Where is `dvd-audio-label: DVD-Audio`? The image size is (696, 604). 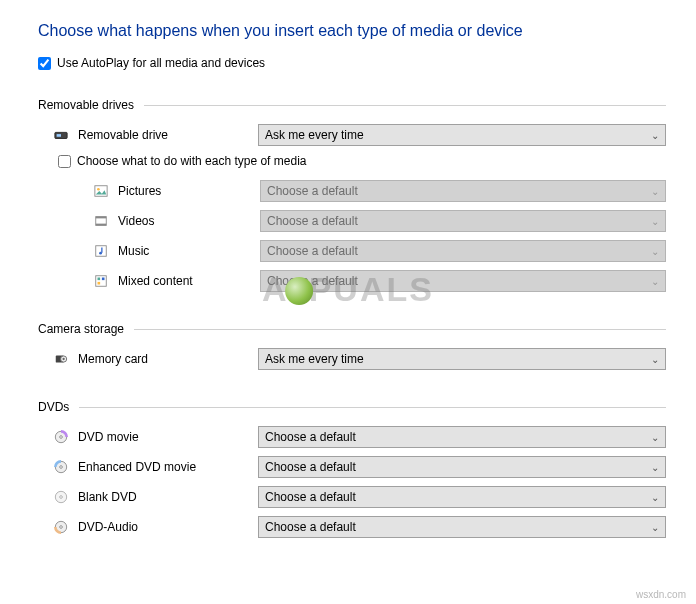 dvd-audio-label: DVD-Audio is located at coordinates (168, 527).